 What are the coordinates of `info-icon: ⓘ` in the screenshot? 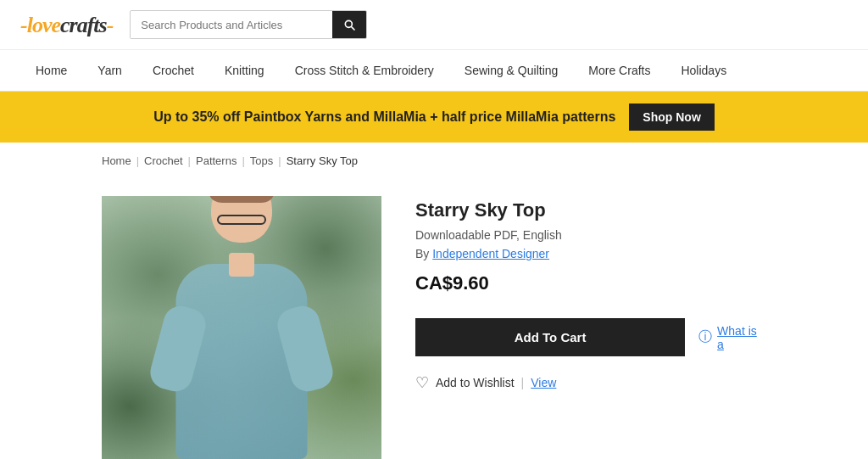 It's located at (705, 338).